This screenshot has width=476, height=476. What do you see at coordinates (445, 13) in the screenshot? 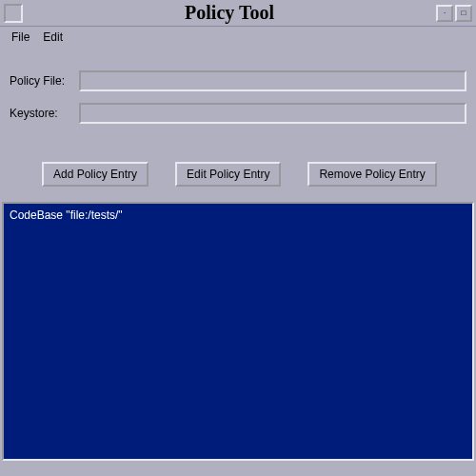
I see `minimize-button: ·` at bounding box center [445, 13].